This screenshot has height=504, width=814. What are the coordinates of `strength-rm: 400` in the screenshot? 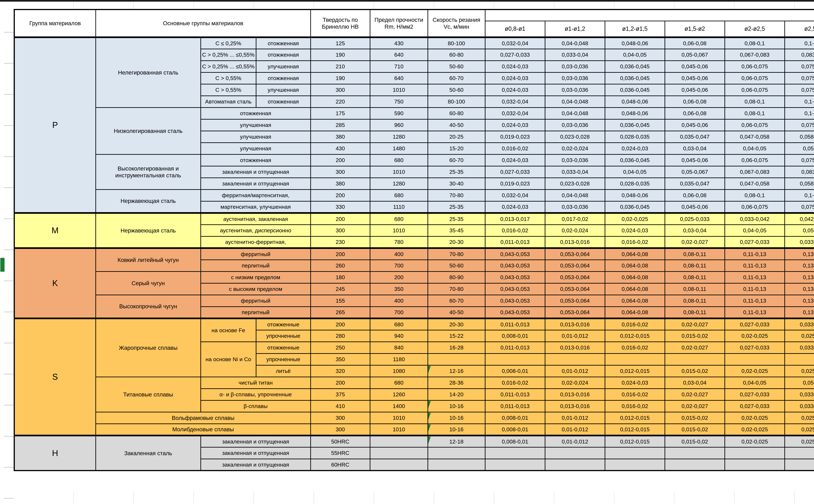 It's located at (399, 301).